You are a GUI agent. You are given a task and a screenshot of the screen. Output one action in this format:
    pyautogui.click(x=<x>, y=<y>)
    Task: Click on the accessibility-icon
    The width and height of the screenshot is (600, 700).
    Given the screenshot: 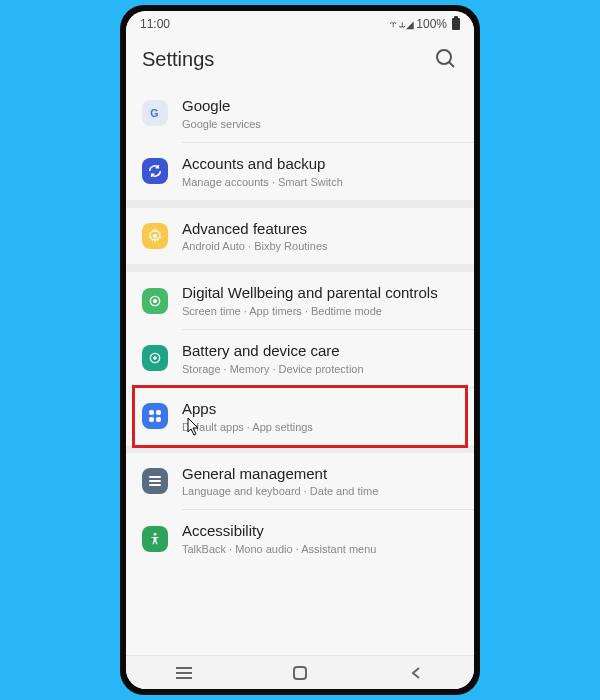 What is the action you would take?
    pyautogui.click(x=155, y=539)
    